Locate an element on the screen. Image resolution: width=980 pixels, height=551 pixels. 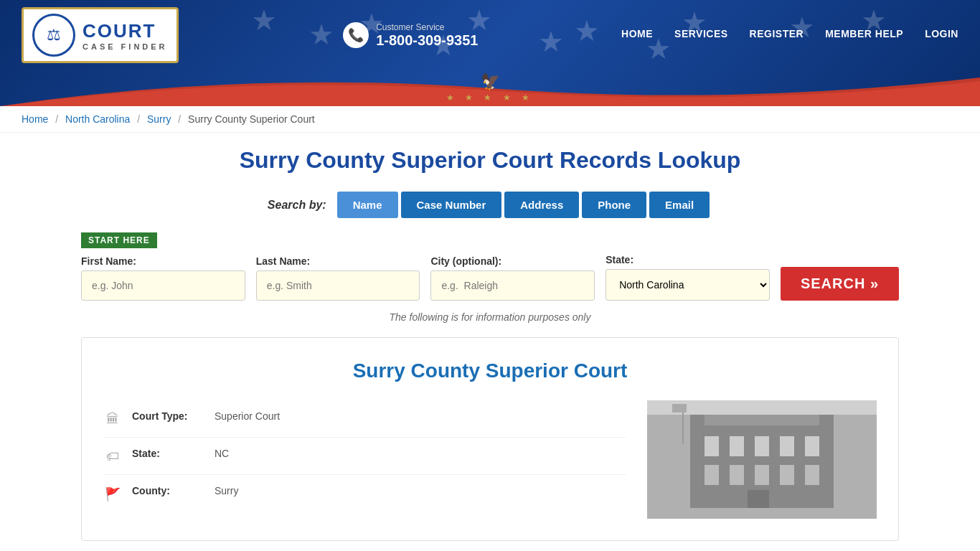
search-form-container: START HERE First Name: Last Name: City (… is located at coordinates (490, 278).